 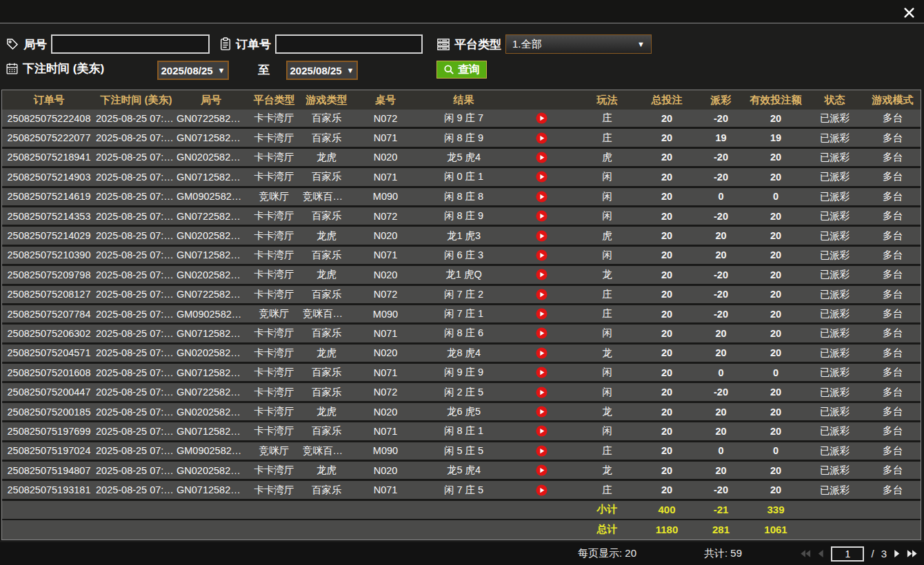 What do you see at coordinates (461, 413) in the screenshot?
I see `table-row: 2508250752001852025-08-25 07:41:08GN0202…` at bounding box center [461, 413].